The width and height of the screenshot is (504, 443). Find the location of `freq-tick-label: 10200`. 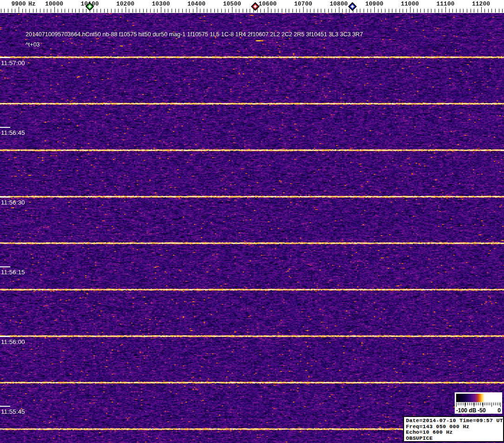

freq-tick-label: 10200 is located at coordinates (126, 4).